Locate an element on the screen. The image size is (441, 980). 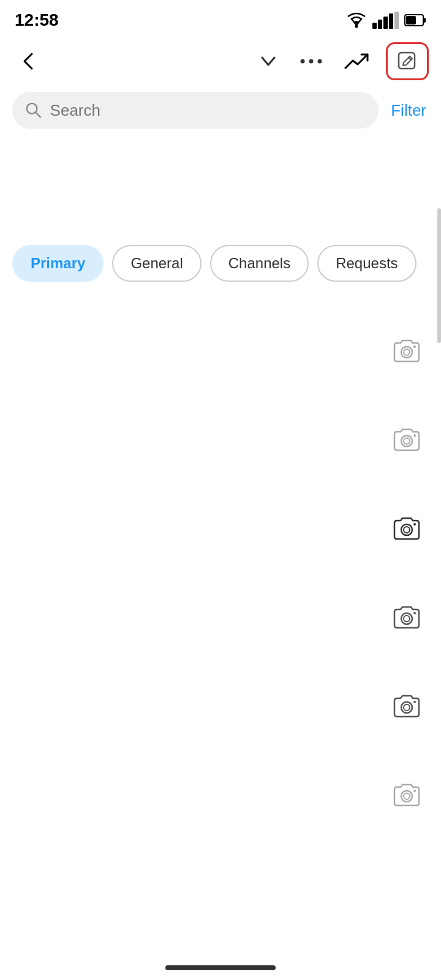
wifi-icon is located at coordinates (356, 20).